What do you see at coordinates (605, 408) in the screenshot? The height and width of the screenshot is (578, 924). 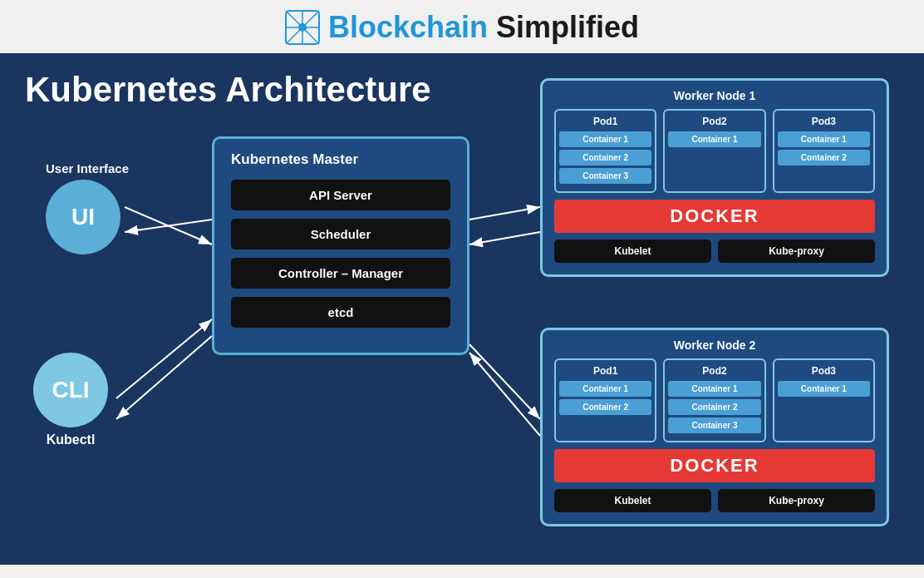 I see `w2p1c2: Container 2` at bounding box center [605, 408].